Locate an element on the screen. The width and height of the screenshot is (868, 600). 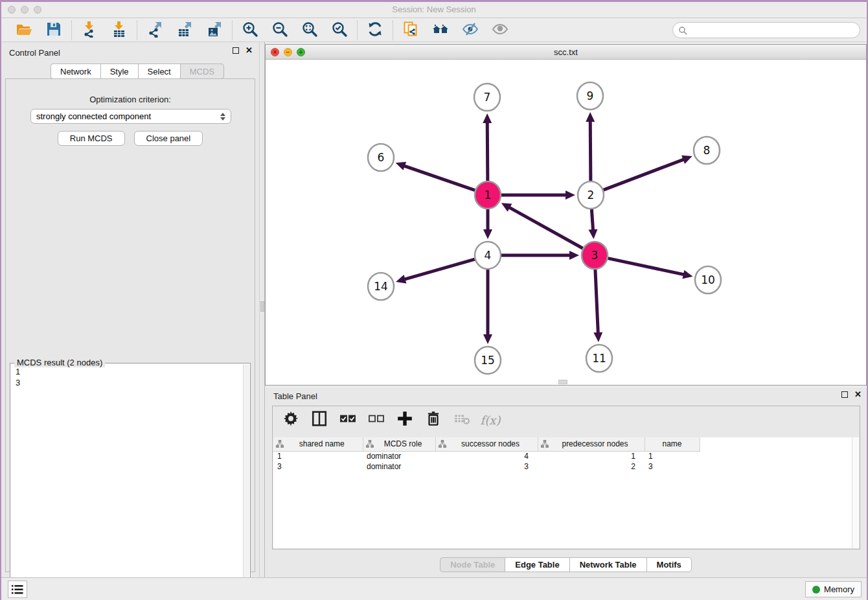
import-table-button is located at coordinates (119, 30).